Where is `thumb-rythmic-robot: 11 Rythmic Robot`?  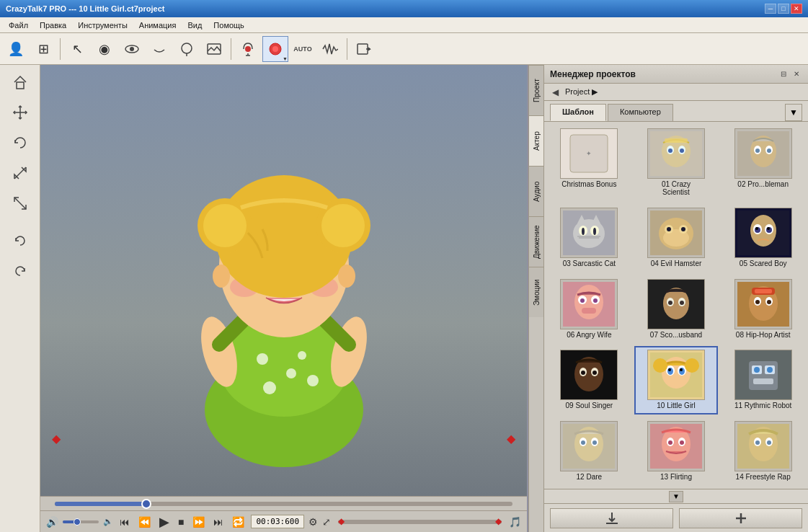 thumb-rythmic-robot: 11 Rythmic Robot is located at coordinates (763, 381).